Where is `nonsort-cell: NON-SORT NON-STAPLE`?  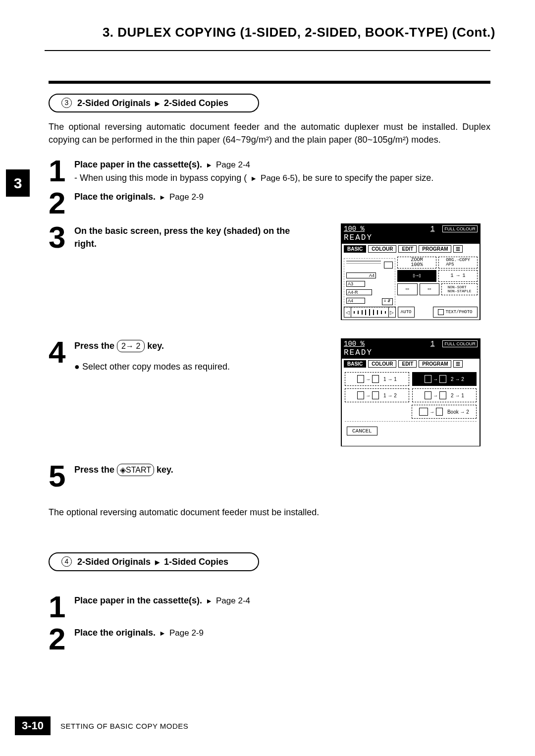
nonsort-cell: NON-SORT NON-STAPLE is located at coordinates (460, 289).